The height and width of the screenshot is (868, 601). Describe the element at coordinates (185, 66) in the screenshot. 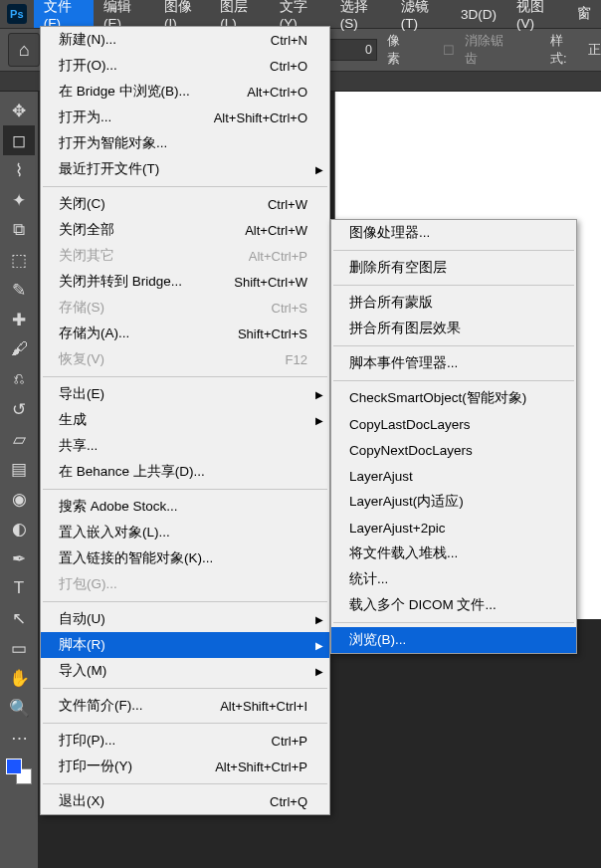

I see `file-menu-item: 打开(O)...Ctrl+O` at that location.